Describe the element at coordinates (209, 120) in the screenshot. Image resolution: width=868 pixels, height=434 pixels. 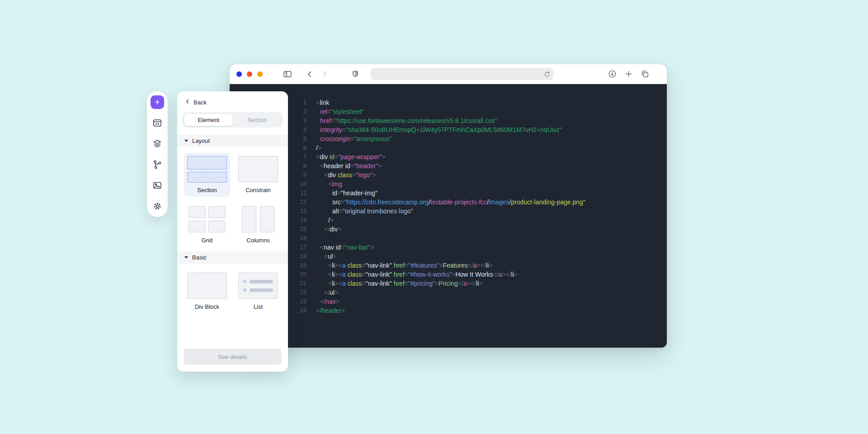
I see `tab-element: Element` at that location.